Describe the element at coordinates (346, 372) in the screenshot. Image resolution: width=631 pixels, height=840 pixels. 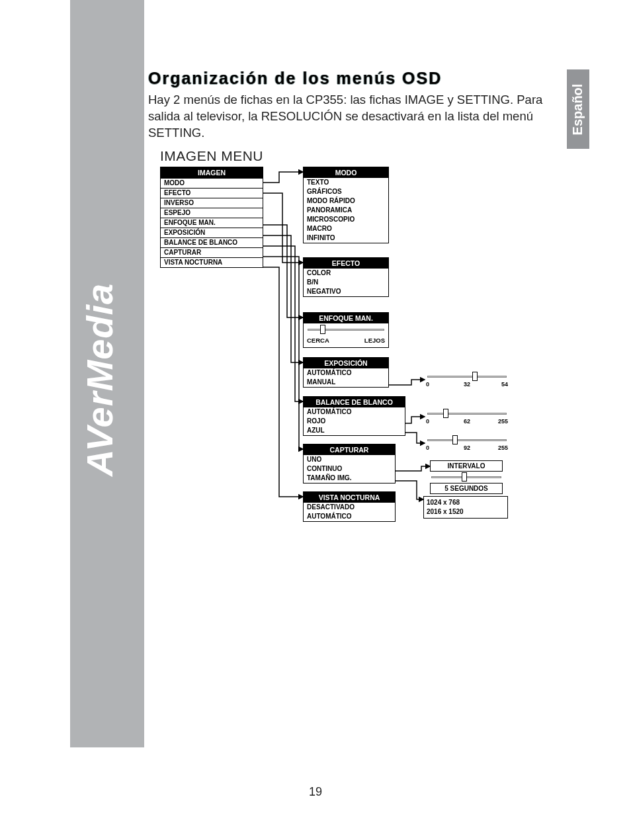
I see `submenu-exposicion: EXPOSICIÓN AUTOMÁTICO MANUAL` at that location.